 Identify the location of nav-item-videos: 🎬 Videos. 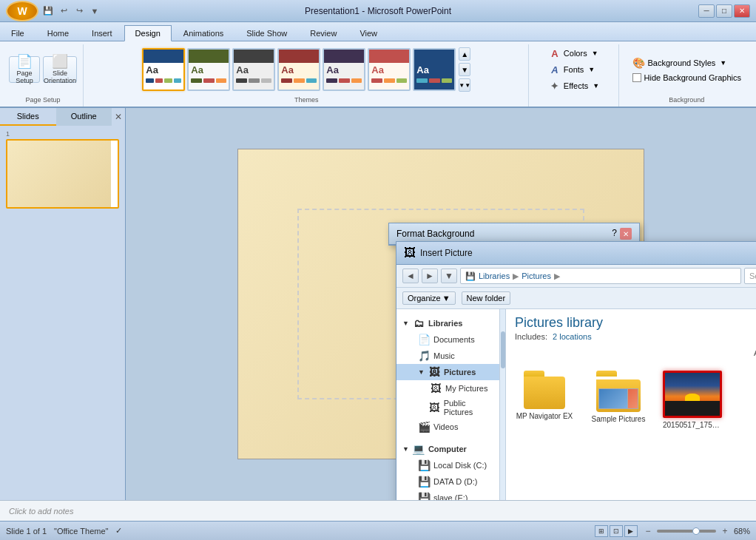
(448, 427).